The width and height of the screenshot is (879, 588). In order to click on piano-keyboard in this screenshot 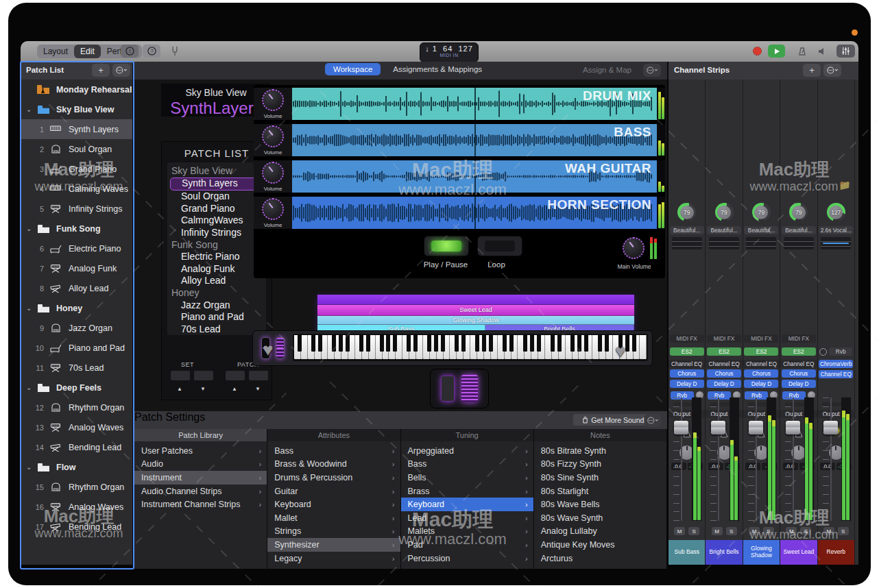, I will do `click(470, 347)`.